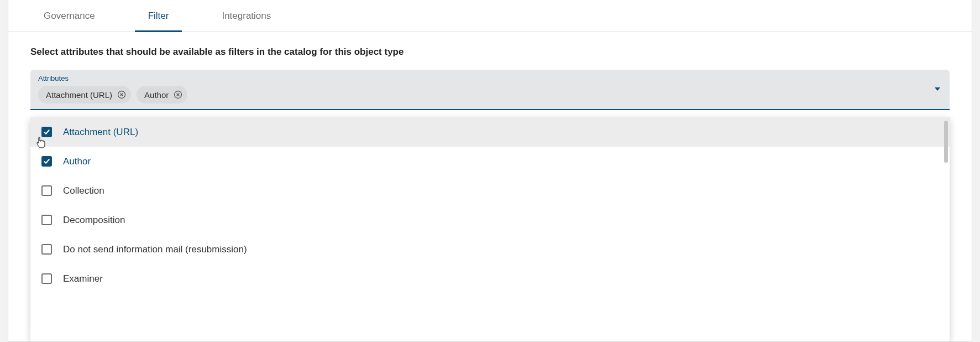  What do you see at coordinates (490, 249) in the screenshot?
I see `option-item: Do not send information mail (resubmissi…` at bounding box center [490, 249].